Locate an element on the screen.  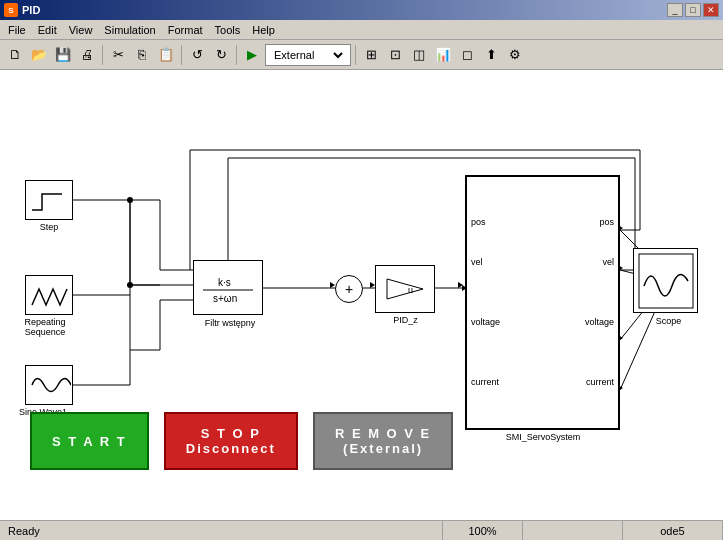
save-icon: 💾 is located at coordinates (63, 55).